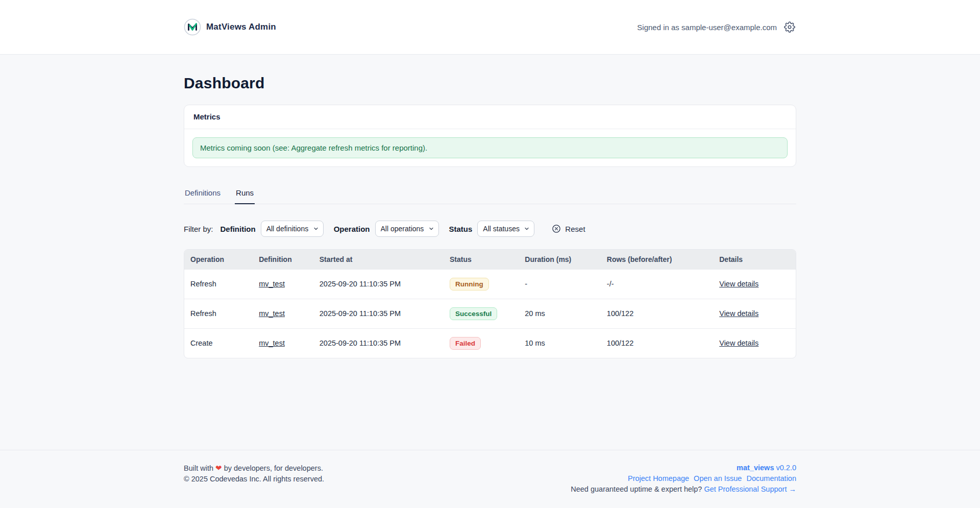 This screenshot has height=508, width=980. I want to click on project-name-link: mat_views, so click(755, 468).